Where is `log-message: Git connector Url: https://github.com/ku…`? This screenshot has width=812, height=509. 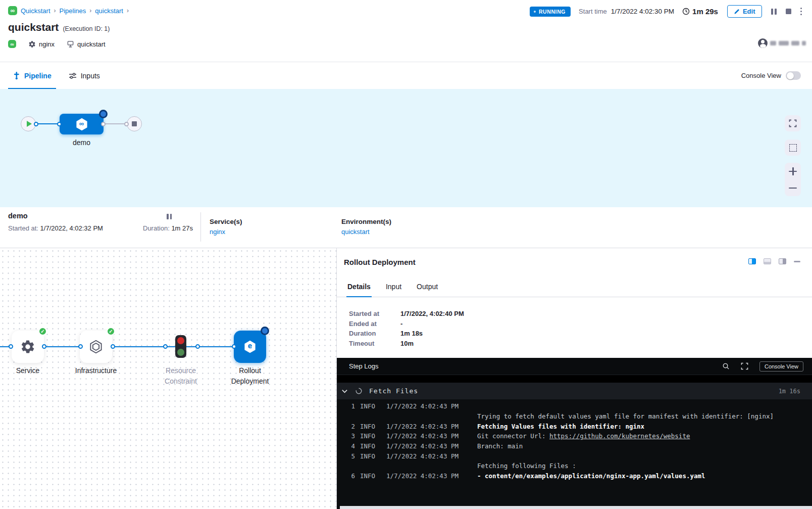 log-message: Git connector Url: https://github.com/ku… is located at coordinates (584, 436).